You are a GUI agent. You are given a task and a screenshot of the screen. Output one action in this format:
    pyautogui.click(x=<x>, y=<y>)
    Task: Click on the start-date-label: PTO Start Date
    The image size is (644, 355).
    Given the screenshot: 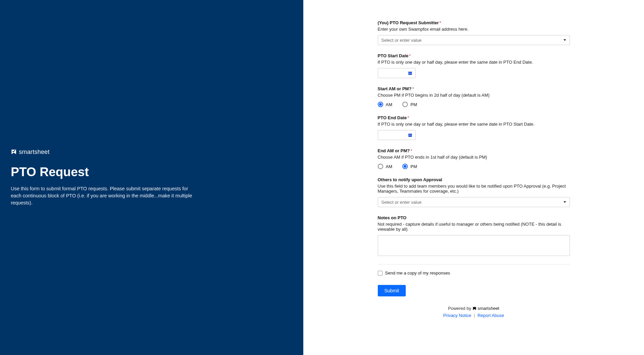 What is the action you would take?
    pyautogui.click(x=393, y=56)
    